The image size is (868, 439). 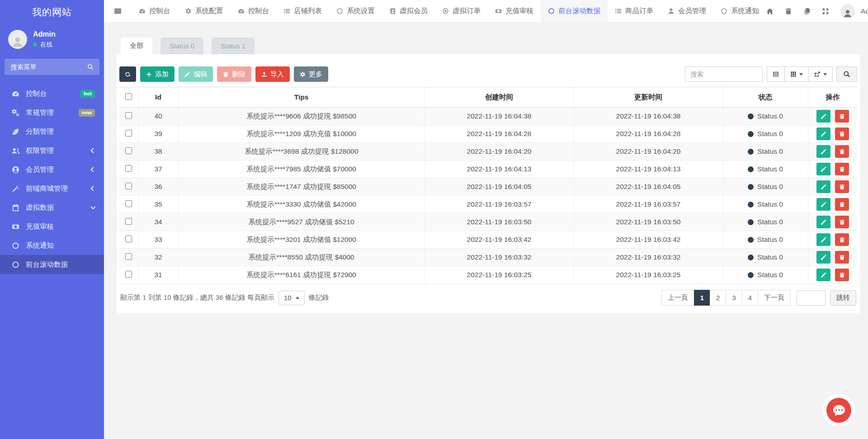 I want to click on column-header-tips: Tips, so click(x=301, y=98).